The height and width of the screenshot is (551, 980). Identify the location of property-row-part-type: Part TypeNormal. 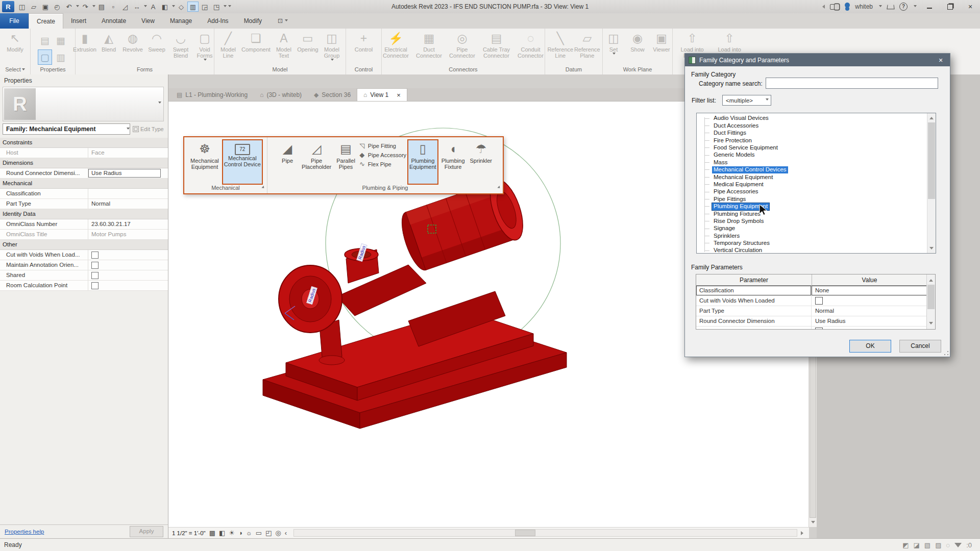
(84, 204).